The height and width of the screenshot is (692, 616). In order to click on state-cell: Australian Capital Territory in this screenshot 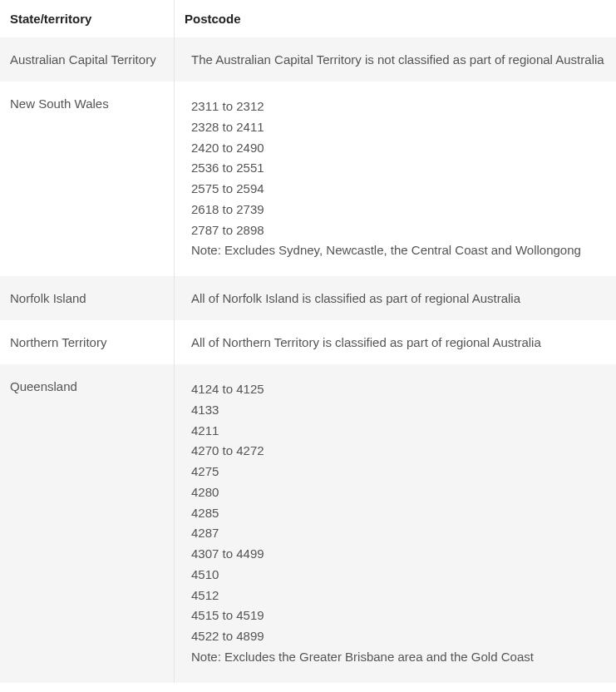, I will do `click(87, 60)`.